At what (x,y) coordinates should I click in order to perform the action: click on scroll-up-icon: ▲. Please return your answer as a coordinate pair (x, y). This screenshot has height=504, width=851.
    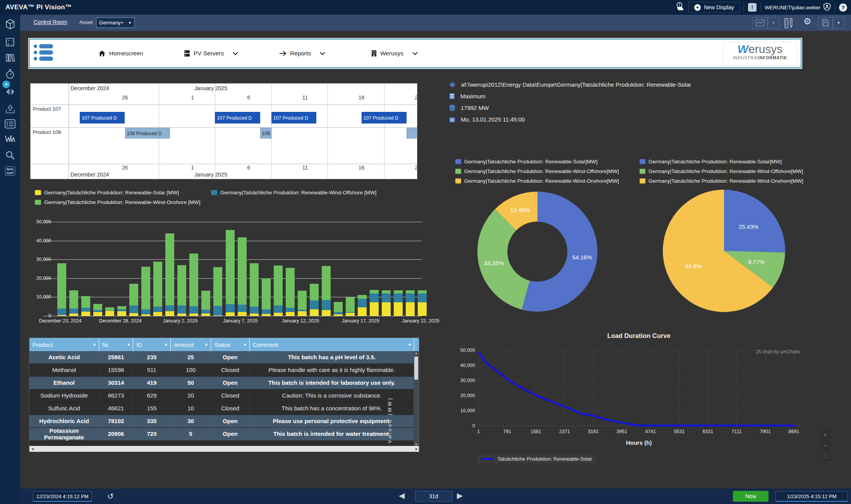
    Looking at the image, I should click on (416, 353).